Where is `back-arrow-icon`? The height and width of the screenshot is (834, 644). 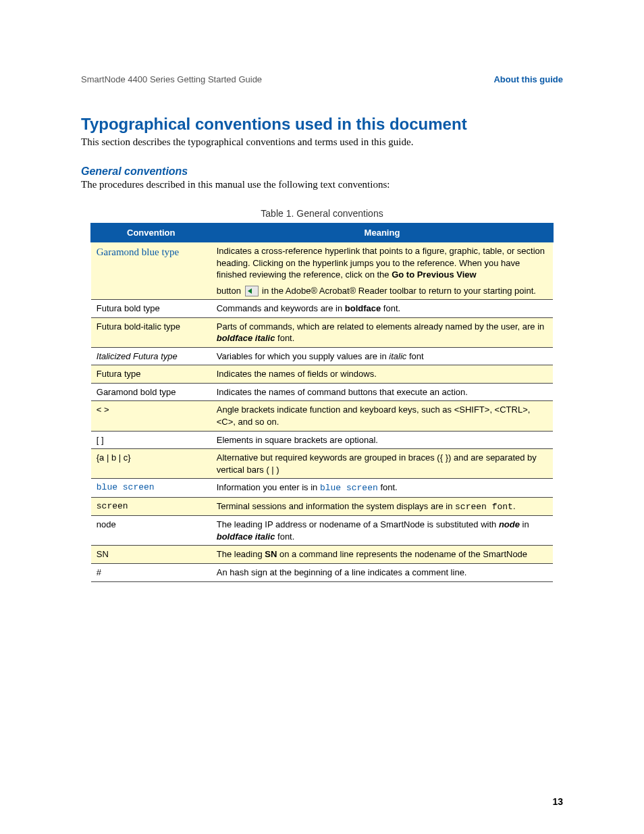 back-arrow-icon is located at coordinates (252, 291).